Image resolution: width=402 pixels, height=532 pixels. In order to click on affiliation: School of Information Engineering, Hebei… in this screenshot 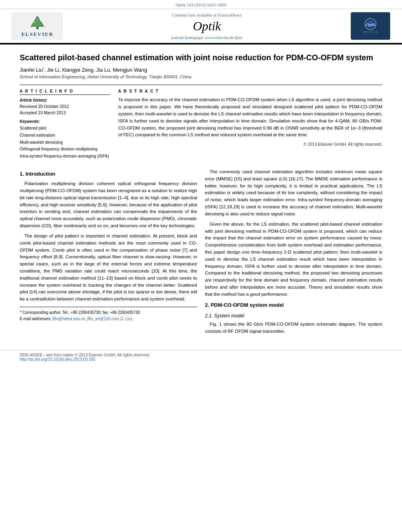, I will do `click(201, 77)`.